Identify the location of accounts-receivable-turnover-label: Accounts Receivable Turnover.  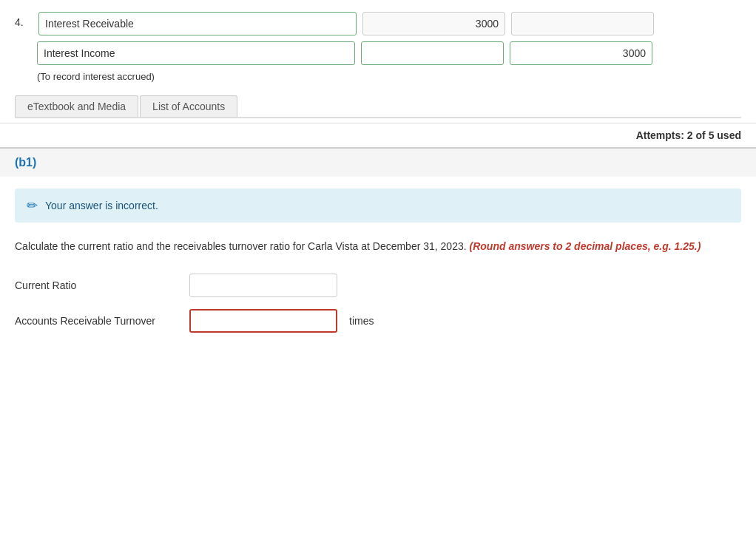
(96, 321).